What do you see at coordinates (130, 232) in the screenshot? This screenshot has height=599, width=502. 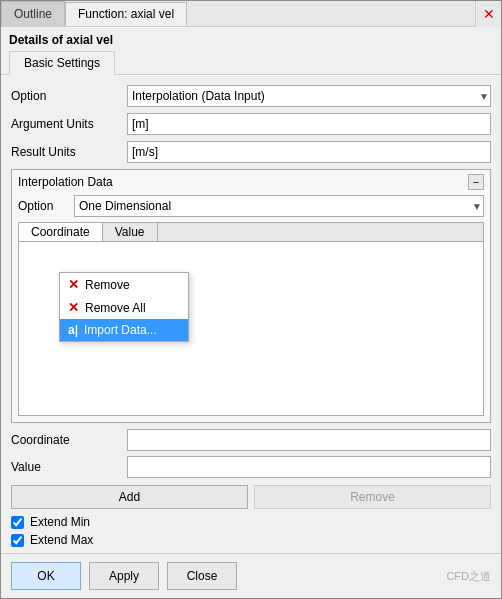 I see `data-tab-value: Value` at bounding box center [130, 232].